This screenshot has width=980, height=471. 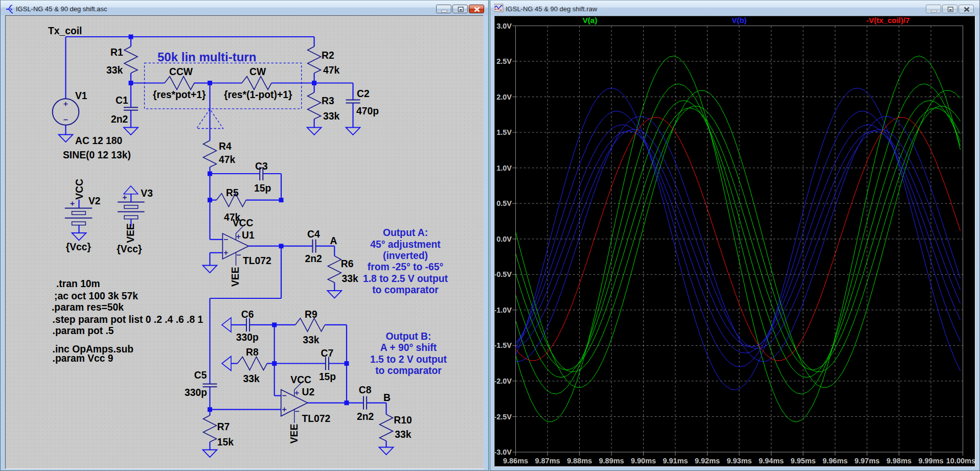 I want to click on svg-text: B, so click(x=387, y=397).